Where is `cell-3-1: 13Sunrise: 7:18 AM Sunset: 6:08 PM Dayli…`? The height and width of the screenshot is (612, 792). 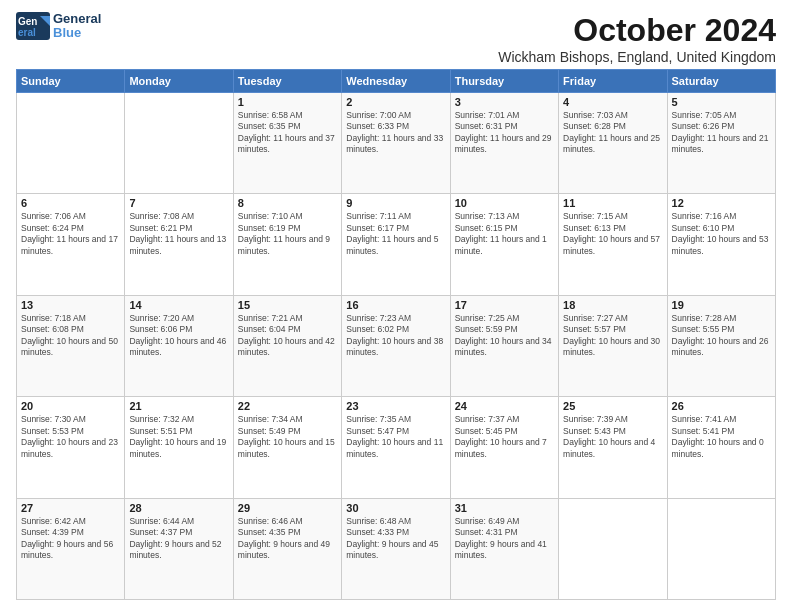 cell-3-1: 13Sunrise: 7:18 AM Sunset: 6:08 PM Dayli… is located at coordinates (71, 346).